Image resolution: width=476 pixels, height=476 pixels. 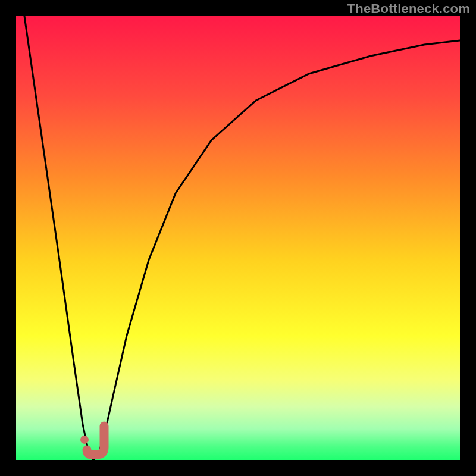 I want to click on watermark-text: TheBottleneck.com, so click(x=409, y=9).